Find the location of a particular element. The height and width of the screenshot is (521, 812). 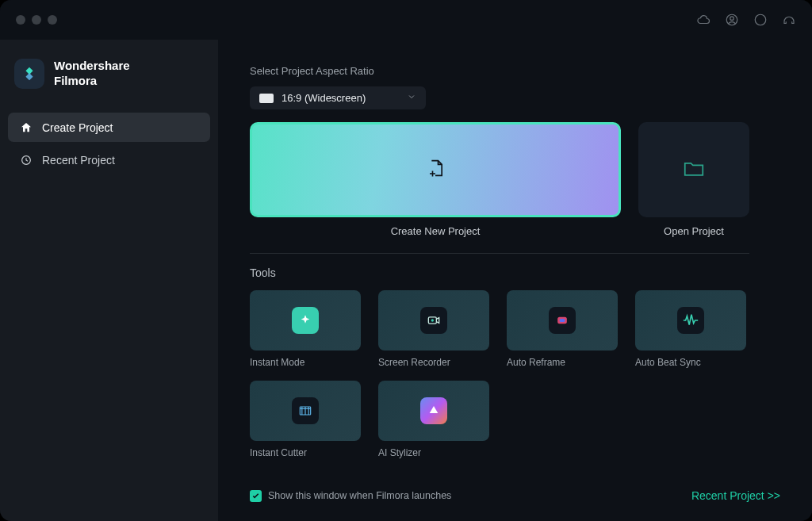

open-project-card-wrap: Open Project is located at coordinates (694, 179).